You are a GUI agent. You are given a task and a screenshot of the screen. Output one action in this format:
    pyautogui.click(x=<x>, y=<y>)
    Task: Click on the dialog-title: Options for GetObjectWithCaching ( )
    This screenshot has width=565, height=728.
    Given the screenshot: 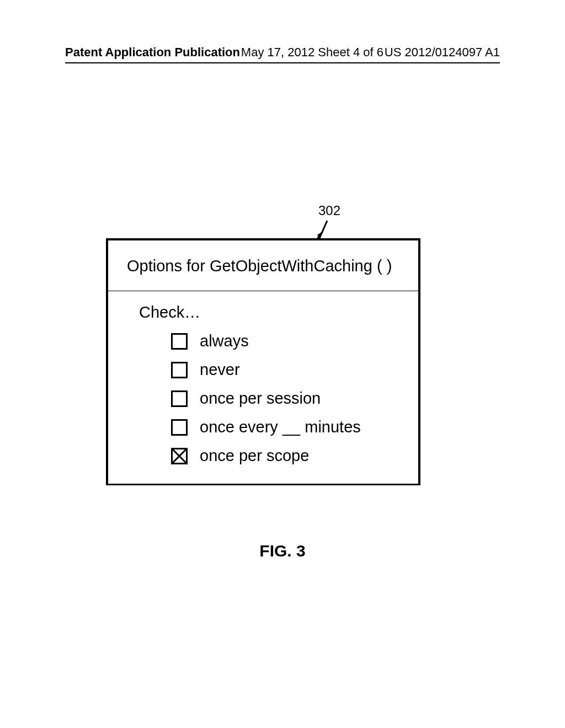 What is the action you would take?
    pyautogui.click(x=263, y=266)
    